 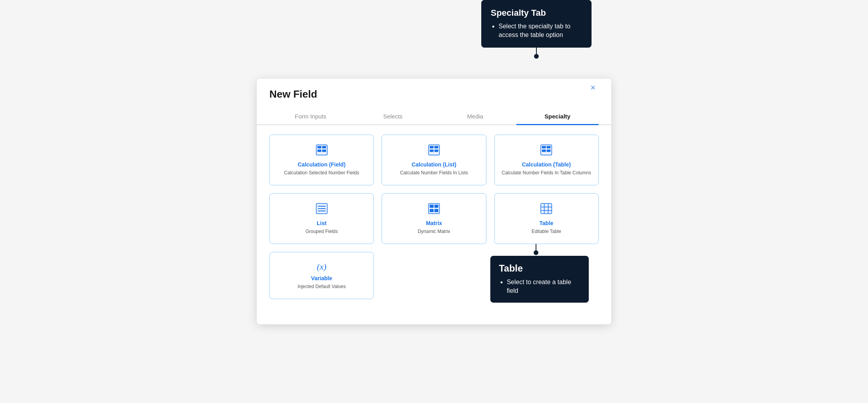 I want to click on table-tooltip-title: Table, so click(x=540, y=268).